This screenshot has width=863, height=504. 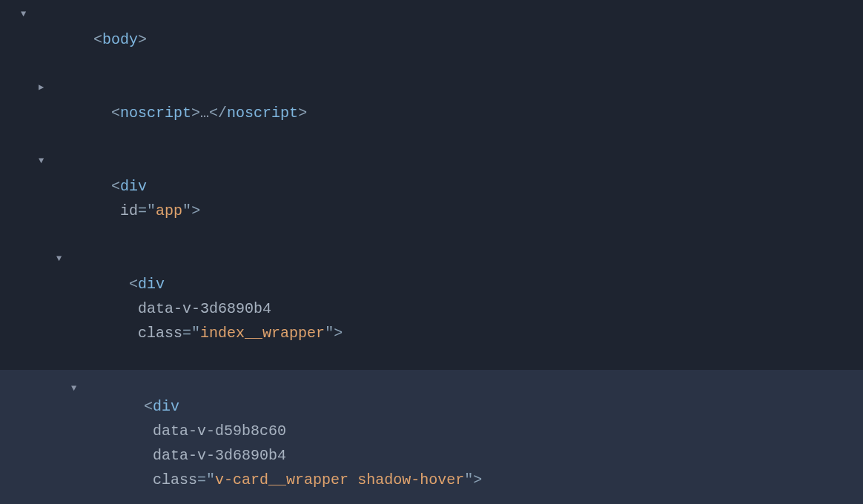 I want to click on node-noscript: ▶ <noscript>…</noscript>, so click(x=432, y=113).